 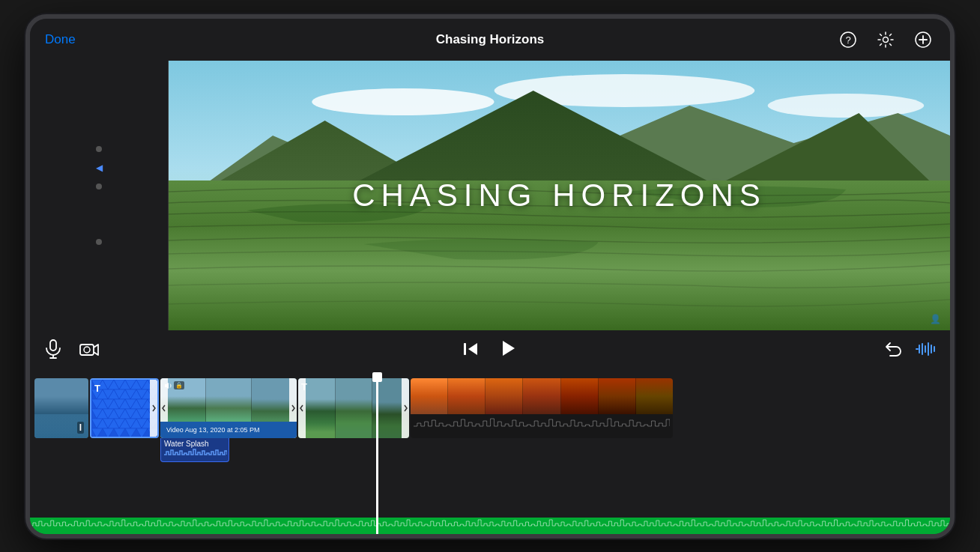 What do you see at coordinates (490, 526) in the screenshot?
I see `green-waveform-svg` at bounding box center [490, 526].